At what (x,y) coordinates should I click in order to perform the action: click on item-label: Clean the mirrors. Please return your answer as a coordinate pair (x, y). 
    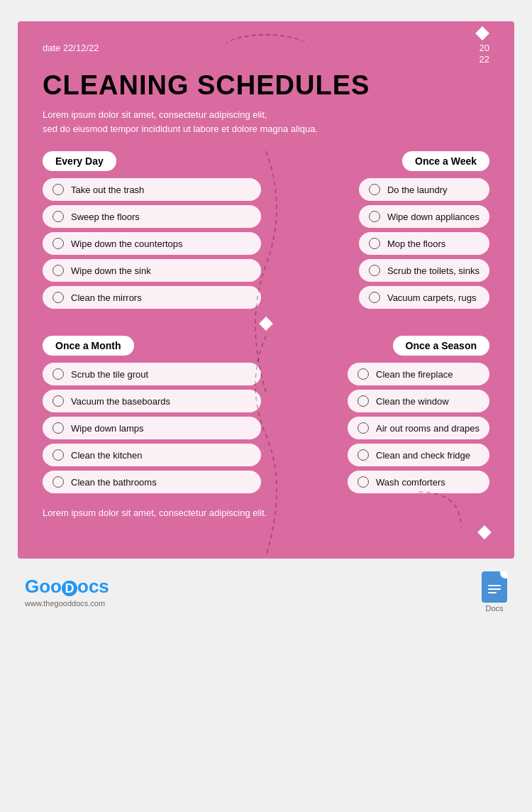
    Looking at the image, I should click on (106, 298).